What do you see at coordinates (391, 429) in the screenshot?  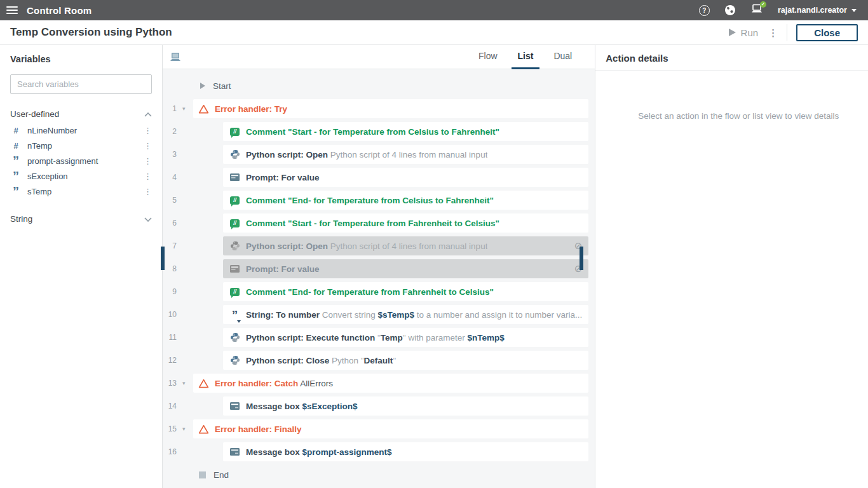 I see `action-card: Error handler: Finally` at bounding box center [391, 429].